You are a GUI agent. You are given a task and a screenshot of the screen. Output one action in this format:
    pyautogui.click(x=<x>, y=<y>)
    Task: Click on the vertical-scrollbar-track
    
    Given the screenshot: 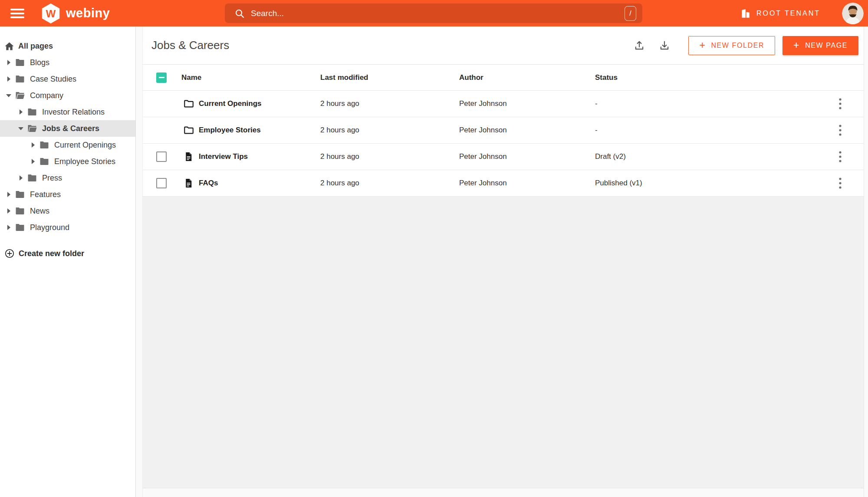 What is the action you would take?
    pyautogui.click(x=866, y=262)
    